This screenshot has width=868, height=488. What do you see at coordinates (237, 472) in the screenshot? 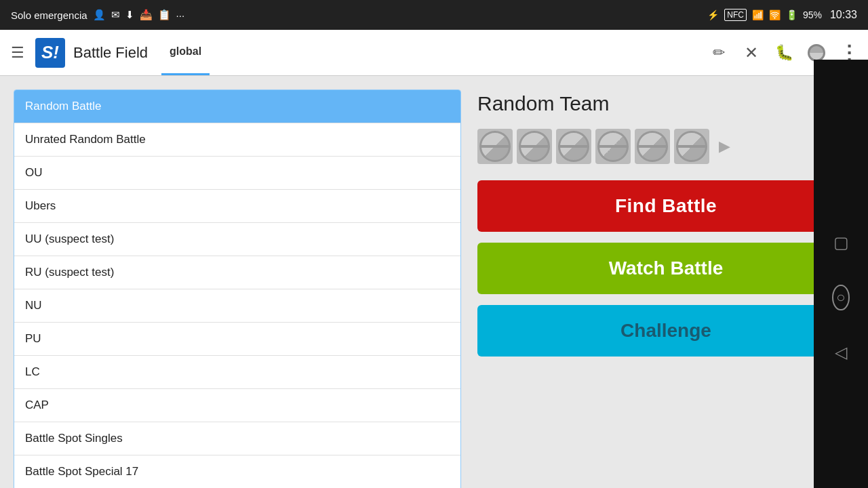
I see `battle-item-battle-spot-special: Battle Spot Special 17` at bounding box center [237, 472].